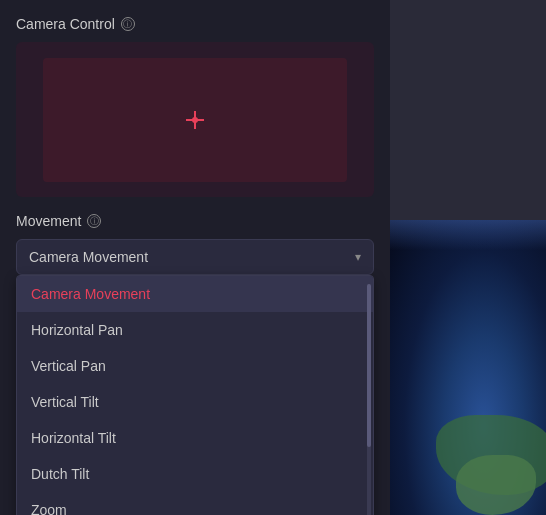  I want to click on movement-dropdown-container: Camera Movement ▾ Camera Movement Horizo…, so click(195, 257).